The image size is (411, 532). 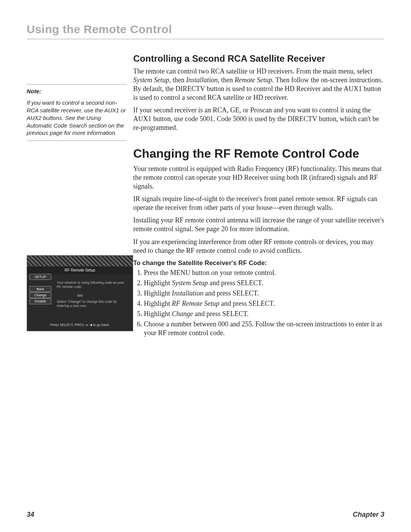 I want to click on screenshot-btn-disable: Disable, so click(x=40, y=301).